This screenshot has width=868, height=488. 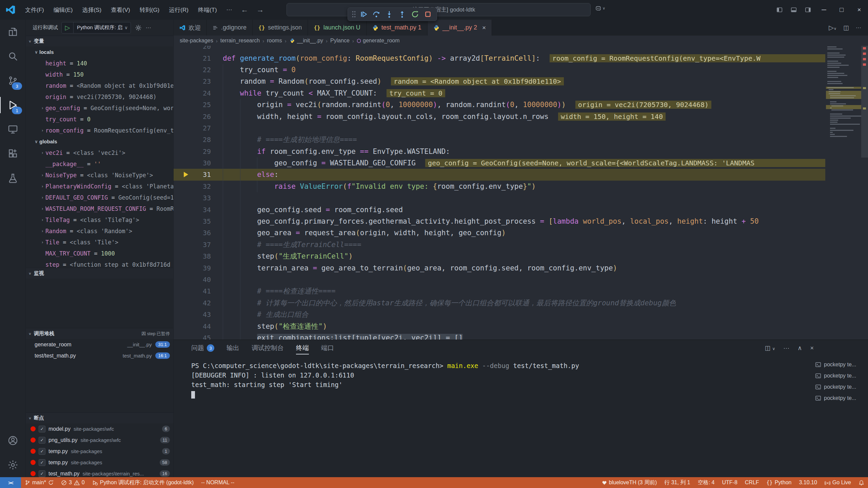 I want to click on nav-back-icon: ←, so click(x=245, y=10).